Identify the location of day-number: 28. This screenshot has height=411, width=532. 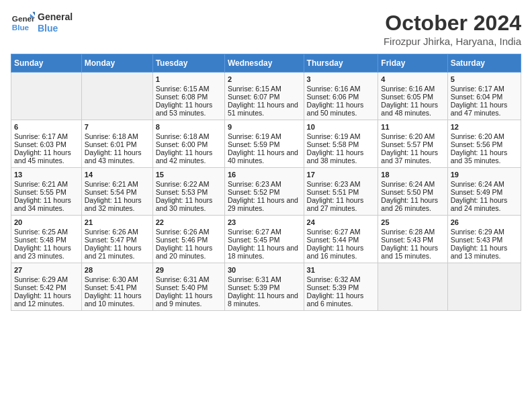
(117, 270).